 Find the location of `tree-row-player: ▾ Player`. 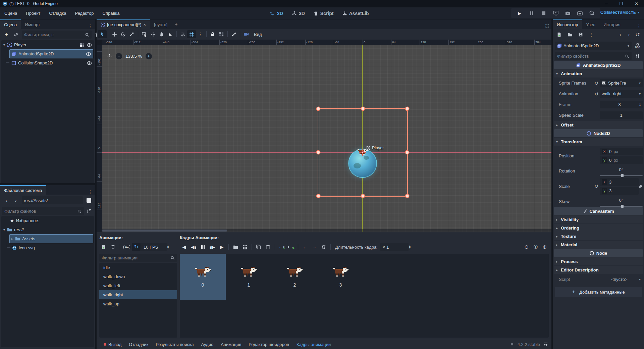

tree-row-player: ▾ Player is located at coordinates (48, 45).